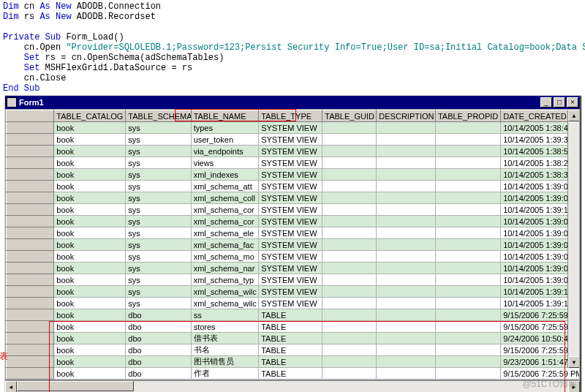  Describe the element at coordinates (225, 175) in the screenshot. I see `cell: xml_indexes` at that location.